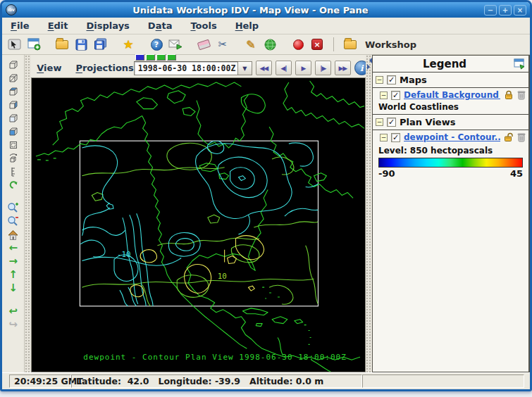  What do you see at coordinates (199, 66) in the screenshot?
I see `map-view-toolbar: View Projections 1998-06-30 18:00:00Z` at bounding box center [199, 66].